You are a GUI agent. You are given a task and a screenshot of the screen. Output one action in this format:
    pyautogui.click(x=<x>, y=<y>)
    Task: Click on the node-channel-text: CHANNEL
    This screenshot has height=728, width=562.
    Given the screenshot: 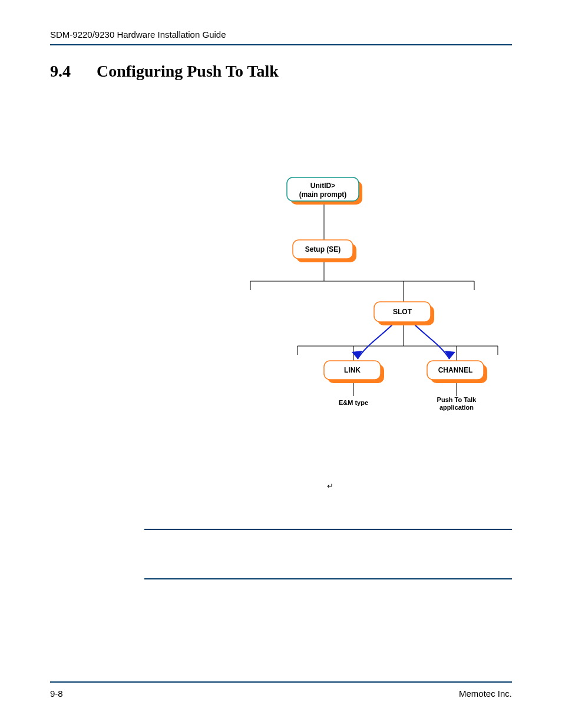 What is the action you would take?
    pyautogui.click(x=456, y=370)
    